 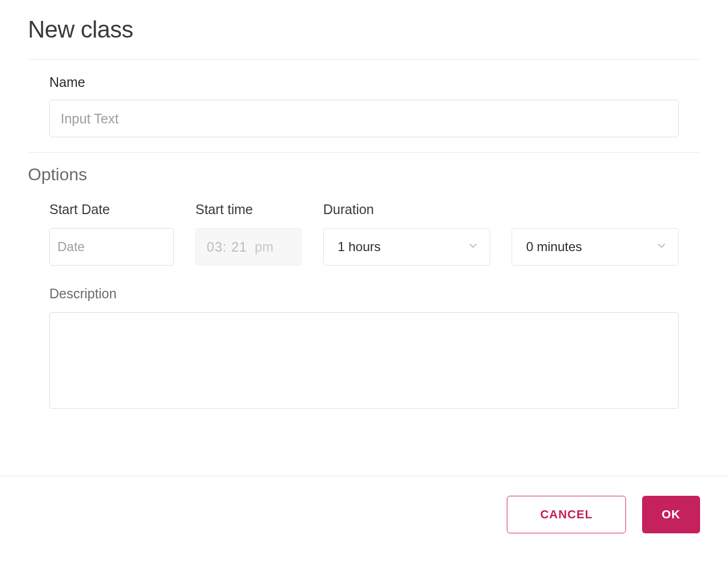 What do you see at coordinates (501, 234) in the screenshot?
I see `duration-col: Duration 1 hours 0 minutes` at bounding box center [501, 234].